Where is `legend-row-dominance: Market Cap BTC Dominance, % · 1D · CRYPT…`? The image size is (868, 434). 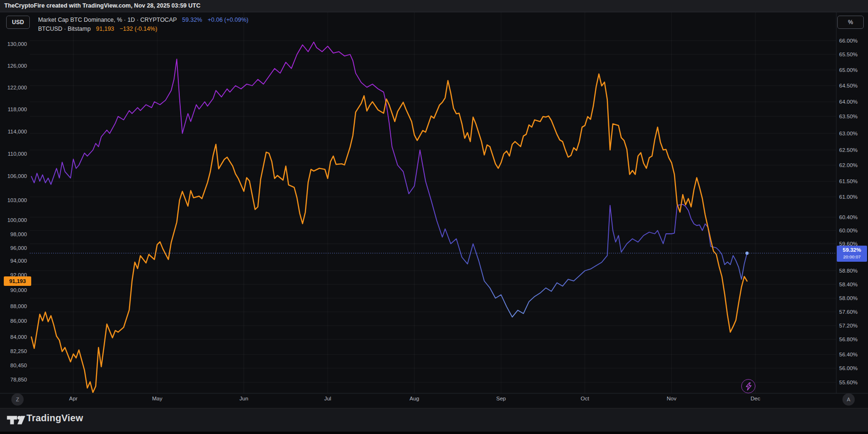
legend-row-dominance: Market Cap BTC Dominance, % · 1D · CRYPT… is located at coordinates (143, 20).